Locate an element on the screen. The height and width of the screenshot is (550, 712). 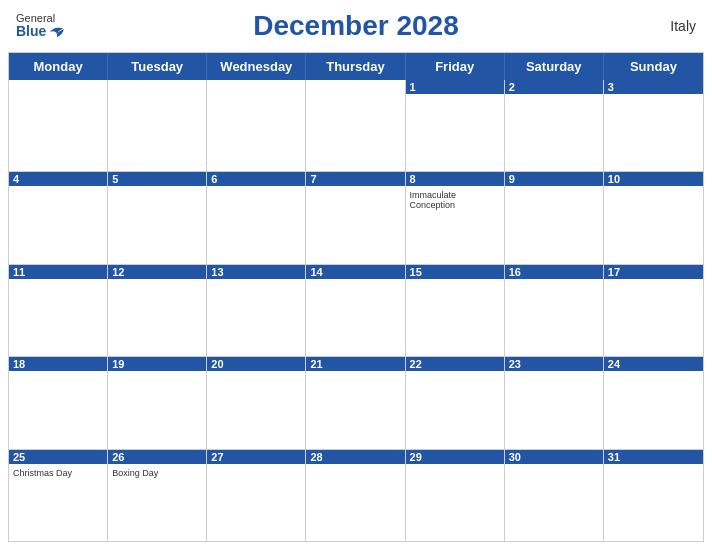
day-number: 15 is located at coordinates (455, 272).